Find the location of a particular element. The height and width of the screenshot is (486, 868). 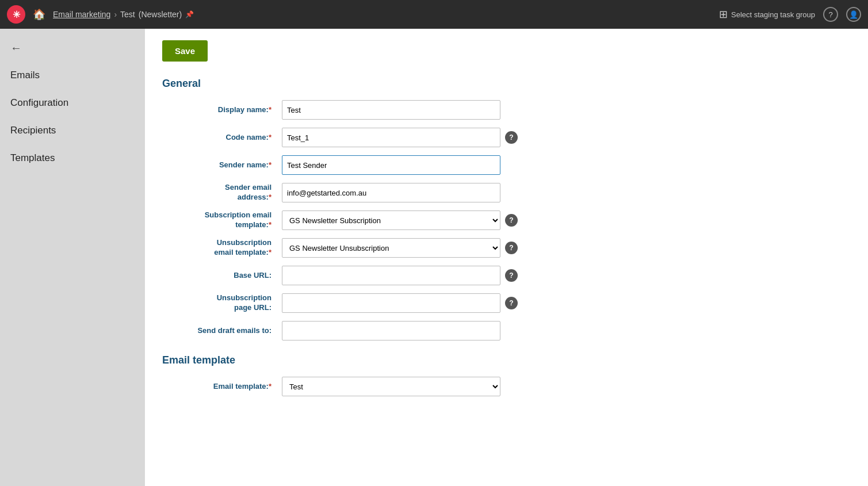

sender-email-label: Sender emailaddress:* is located at coordinates (220, 193).